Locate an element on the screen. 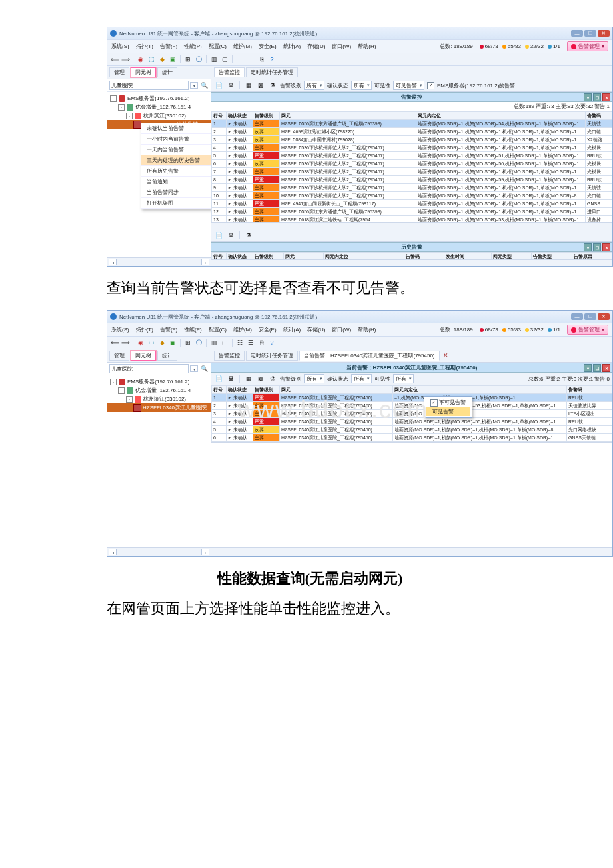  table-row: 6⊕ 未确认次要HZSFFL0536下沙杭州师范大学2_工程期(795457)地… is located at coordinates (412, 164).